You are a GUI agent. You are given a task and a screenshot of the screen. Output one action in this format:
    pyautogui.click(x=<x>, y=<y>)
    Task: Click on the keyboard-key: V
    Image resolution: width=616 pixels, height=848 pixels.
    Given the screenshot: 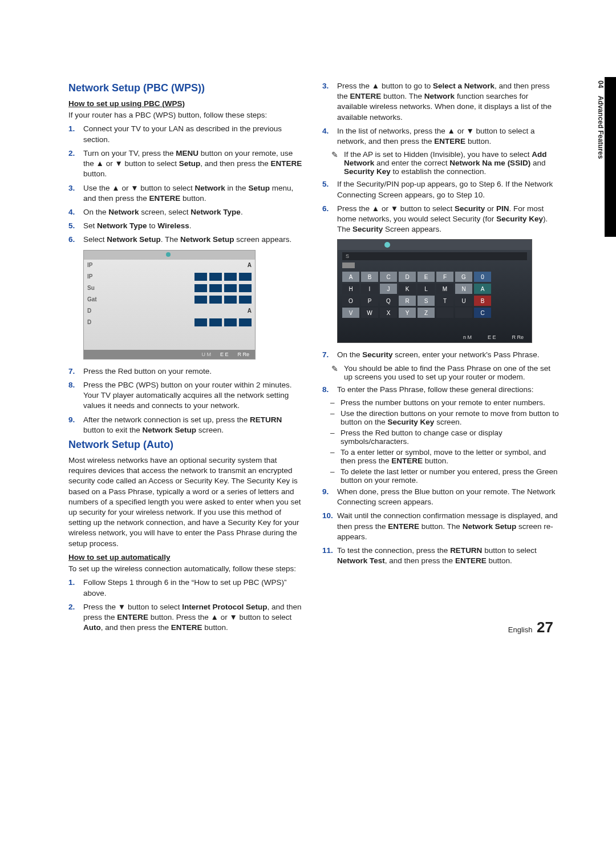 What is the action you would take?
    pyautogui.click(x=351, y=313)
    